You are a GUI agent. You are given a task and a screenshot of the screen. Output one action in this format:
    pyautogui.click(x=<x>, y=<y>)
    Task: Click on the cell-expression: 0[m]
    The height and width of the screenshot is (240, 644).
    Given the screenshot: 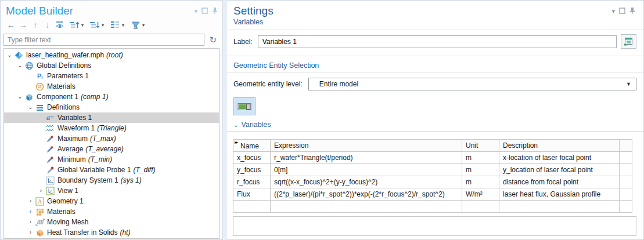 What is the action you would take?
    pyautogui.click(x=366, y=170)
    